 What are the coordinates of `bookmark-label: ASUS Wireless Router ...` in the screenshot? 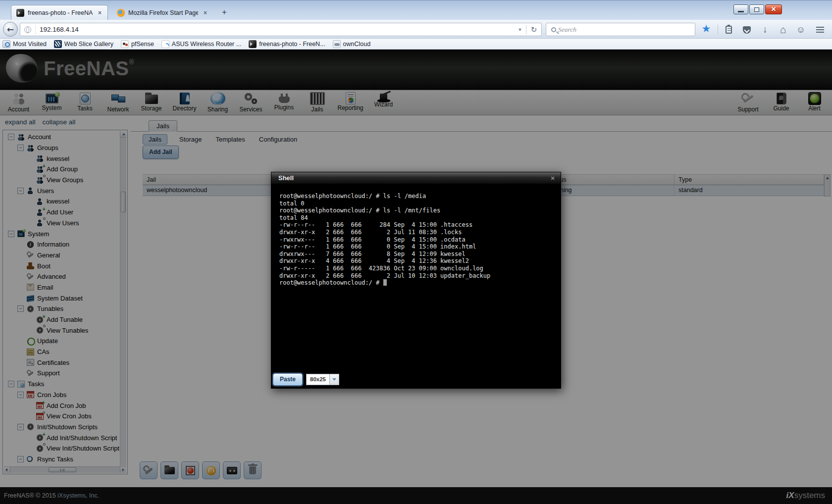 It's located at (207, 44).